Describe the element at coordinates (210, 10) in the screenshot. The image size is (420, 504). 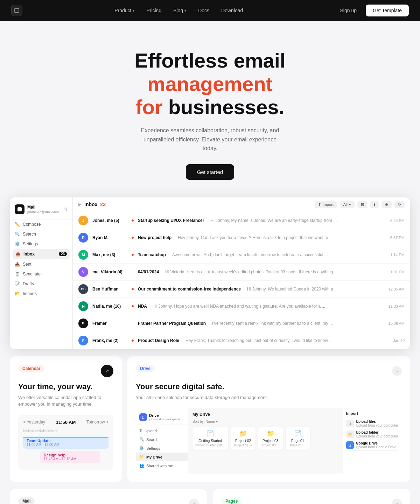
I see `navbar: Product ▾ Pricing Blog ▾ Docs Download S…` at that location.